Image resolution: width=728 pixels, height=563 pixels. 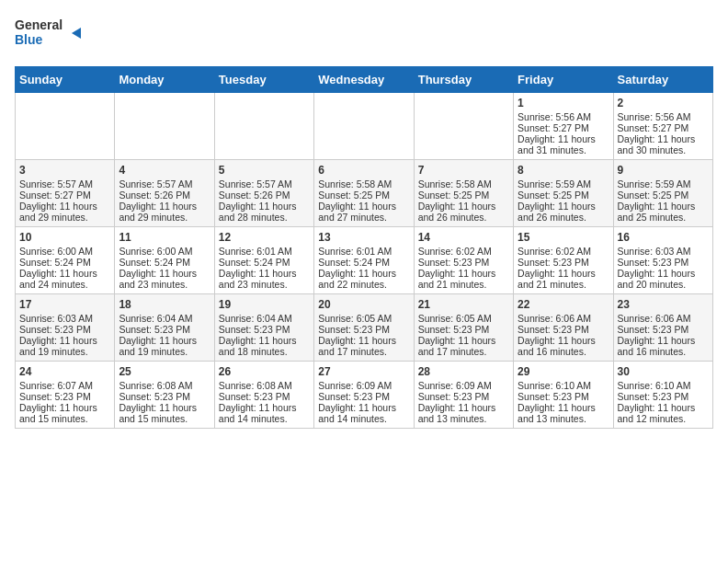 I want to click on calendar-week-5: 24 Sunrise: 6:07 AM Sunset: 5:23 PM Dayl…, so click(x=364, y=396).